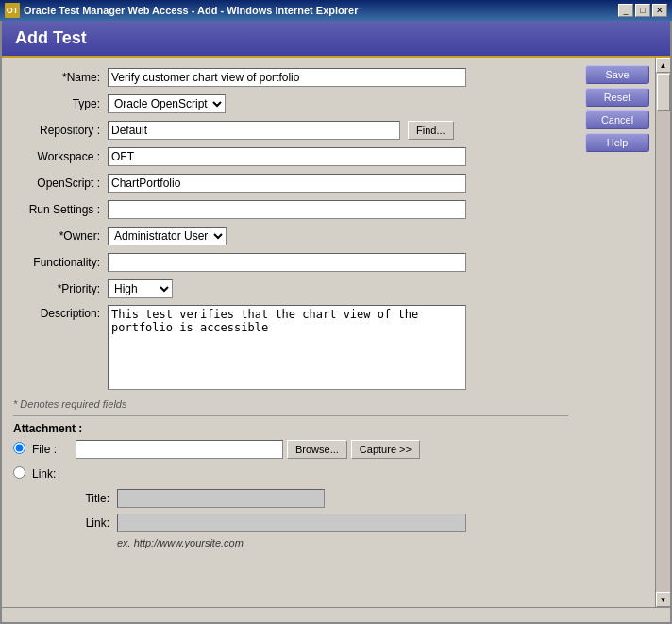 The width and height of the screenshot is (672, 624). I want to click on functionality-control, so click(287, 262).